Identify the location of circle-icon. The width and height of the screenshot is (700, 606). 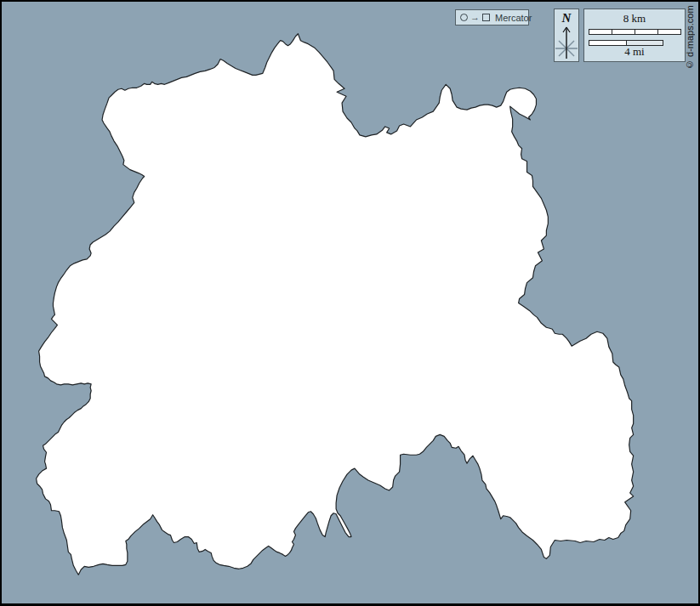
(464, 17).